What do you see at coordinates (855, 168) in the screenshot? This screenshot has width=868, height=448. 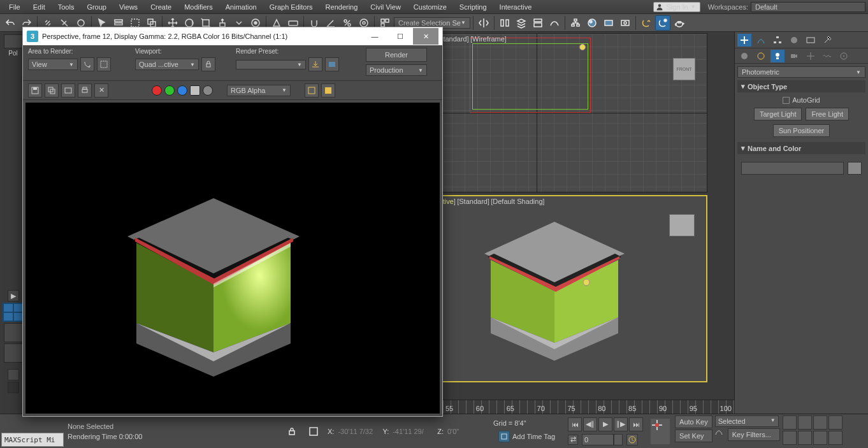 I see `object-color-swatch` at bounding box center [855, 168].